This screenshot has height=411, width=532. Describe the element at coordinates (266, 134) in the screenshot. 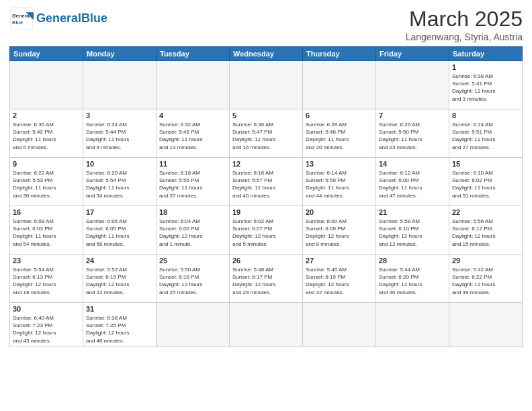

I see `calendar-day-cell: 5Sunrise: 6:30 AM Sunset: 5:47 PM Daylig…` at that location.